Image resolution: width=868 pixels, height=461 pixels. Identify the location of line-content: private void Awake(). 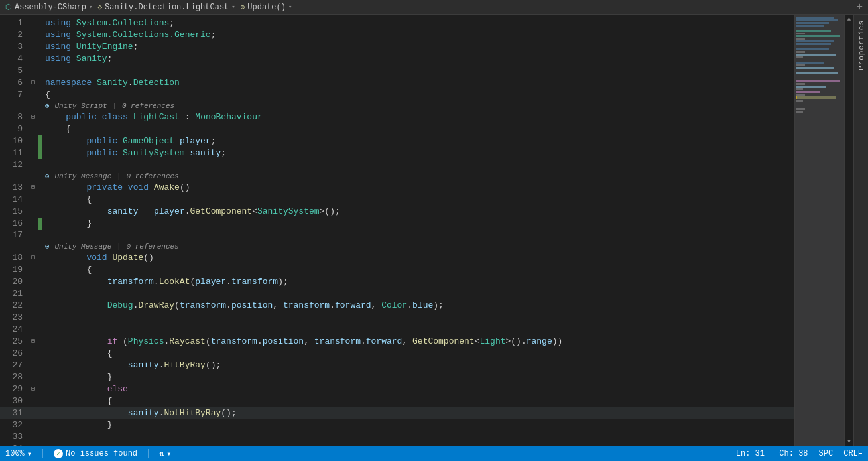
(418, 188).